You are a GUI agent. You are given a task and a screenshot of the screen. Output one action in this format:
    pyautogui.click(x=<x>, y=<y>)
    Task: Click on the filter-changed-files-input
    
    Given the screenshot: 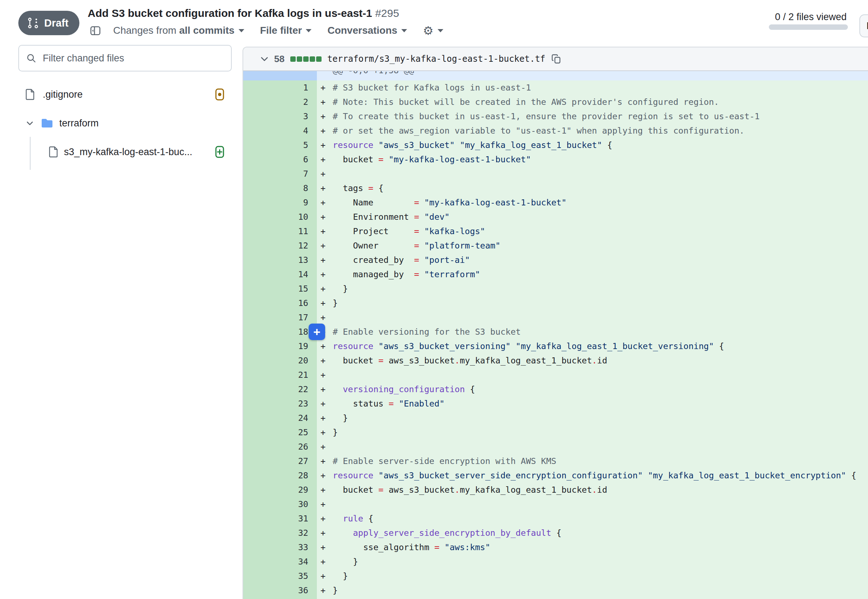 What is the action you would take?
    pyautogui.click(x=133, y=59)
    